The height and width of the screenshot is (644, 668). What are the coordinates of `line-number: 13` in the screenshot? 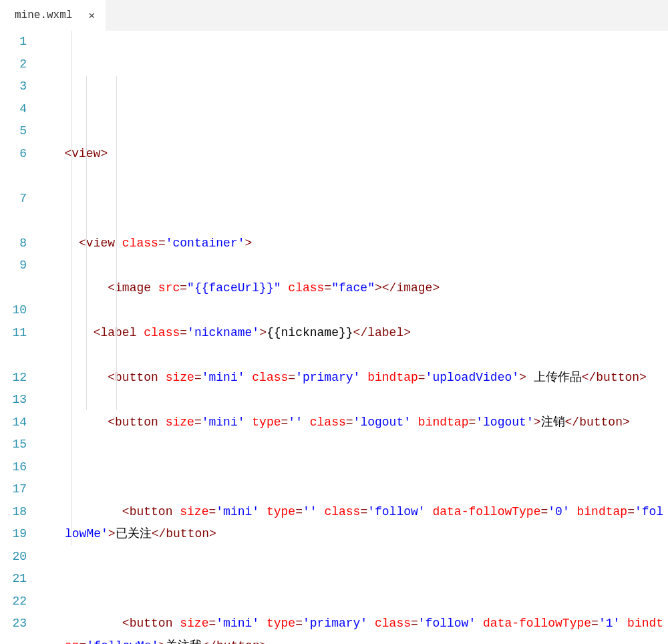 It's located at (13, 400).